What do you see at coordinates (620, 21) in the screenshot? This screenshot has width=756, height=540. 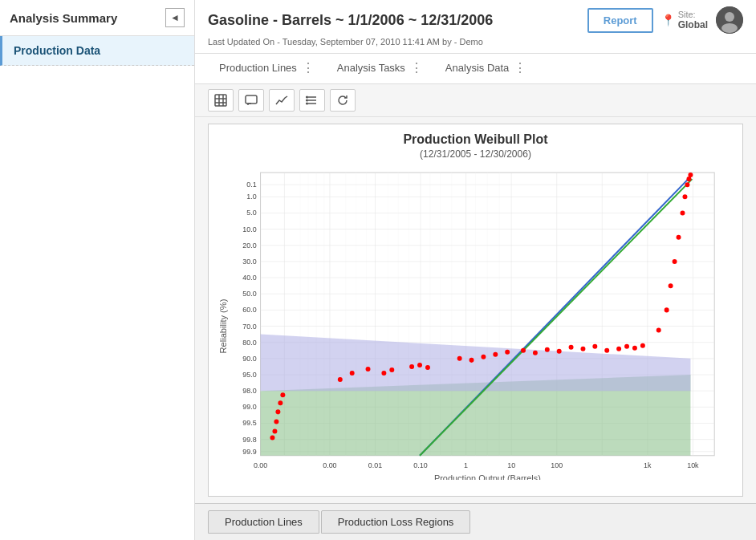 I see `report-button: Report` at bounding box center [620, 21].